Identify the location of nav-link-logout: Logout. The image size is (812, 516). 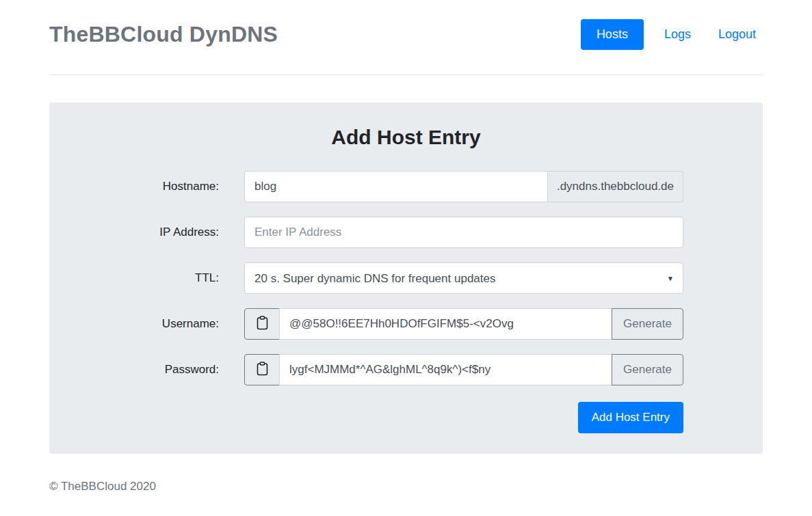
(737, 34).